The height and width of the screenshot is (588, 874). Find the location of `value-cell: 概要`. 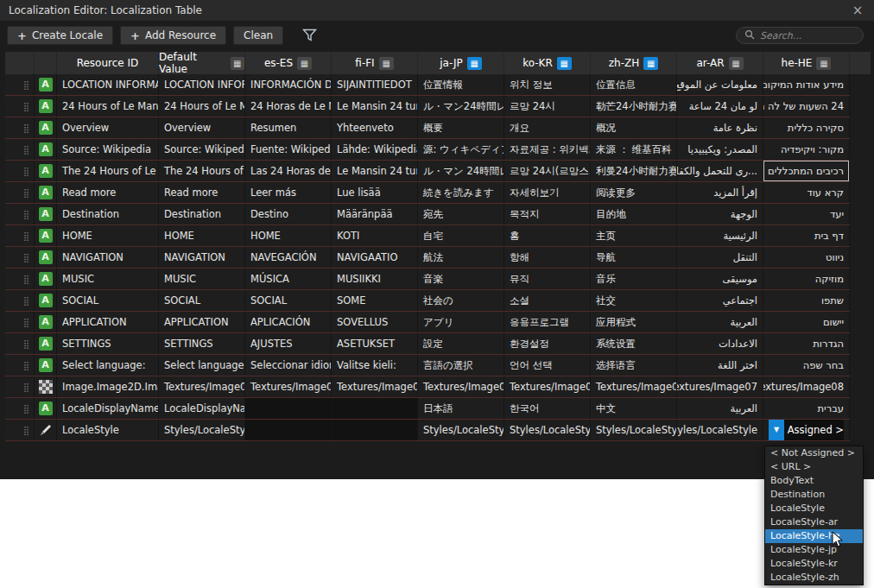

value-cell: 概要 is located at coordinates (461, 128).